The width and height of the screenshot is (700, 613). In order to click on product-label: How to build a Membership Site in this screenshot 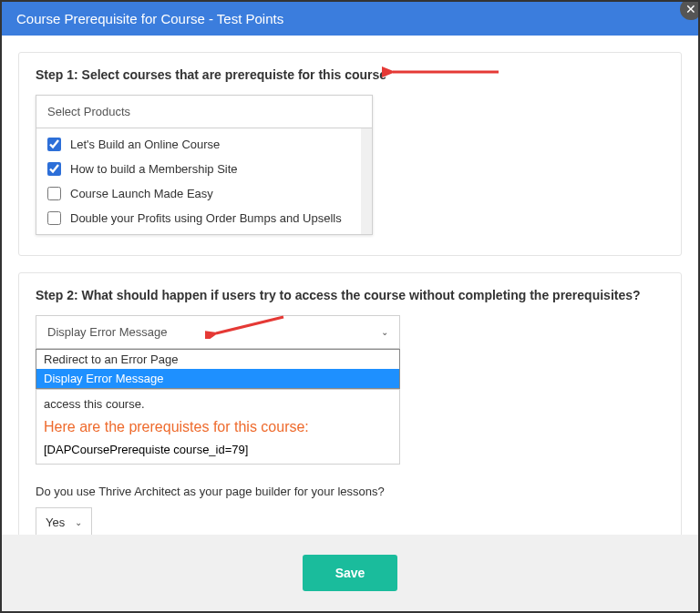, I will do `click(154, 169)`.